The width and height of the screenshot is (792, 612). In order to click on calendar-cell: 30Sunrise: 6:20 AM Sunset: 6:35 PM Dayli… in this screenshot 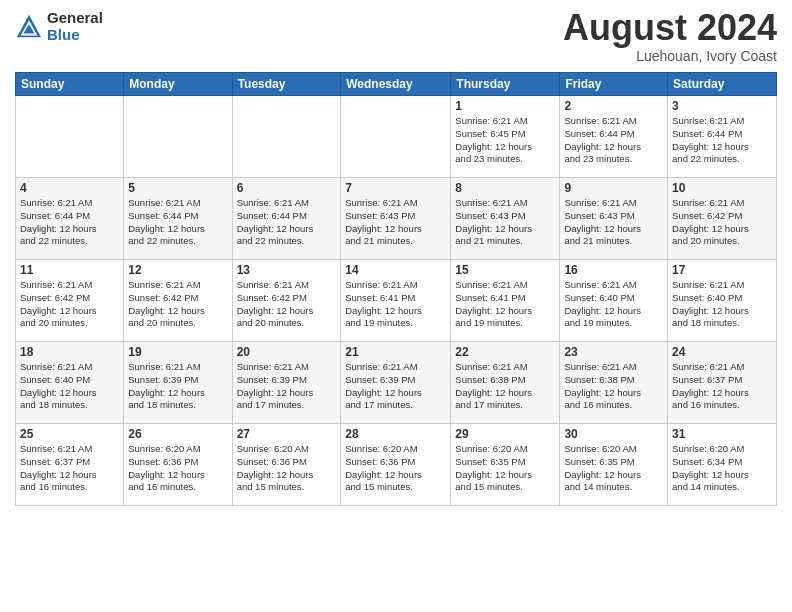, I will do `click(614, 465)`.